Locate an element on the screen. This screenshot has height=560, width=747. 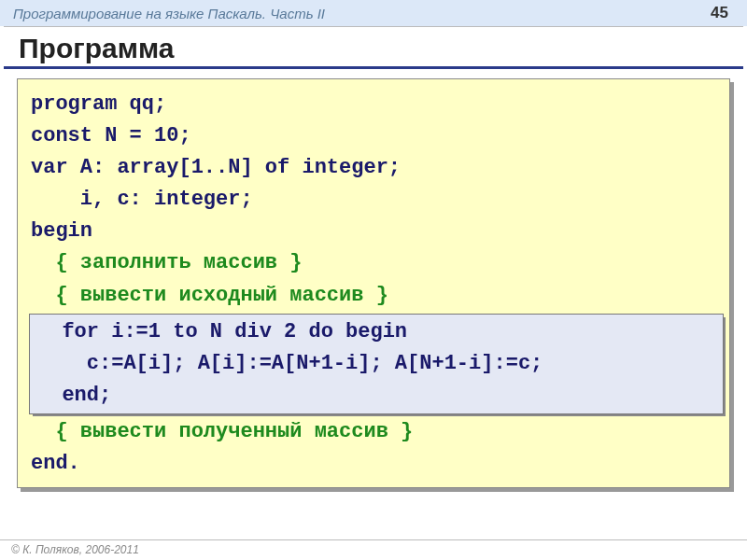
code-line: begin is located at coordinates (374, 231).